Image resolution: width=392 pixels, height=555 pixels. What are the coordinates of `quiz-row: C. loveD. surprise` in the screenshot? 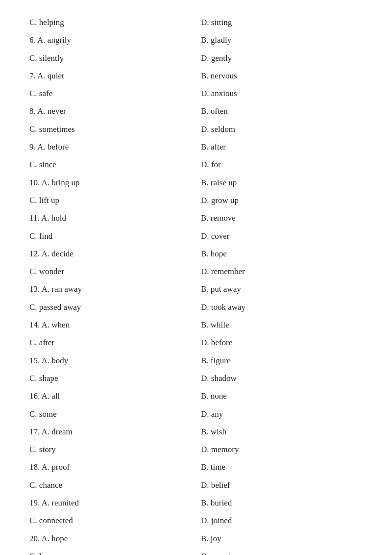 It's located at (196, 552).